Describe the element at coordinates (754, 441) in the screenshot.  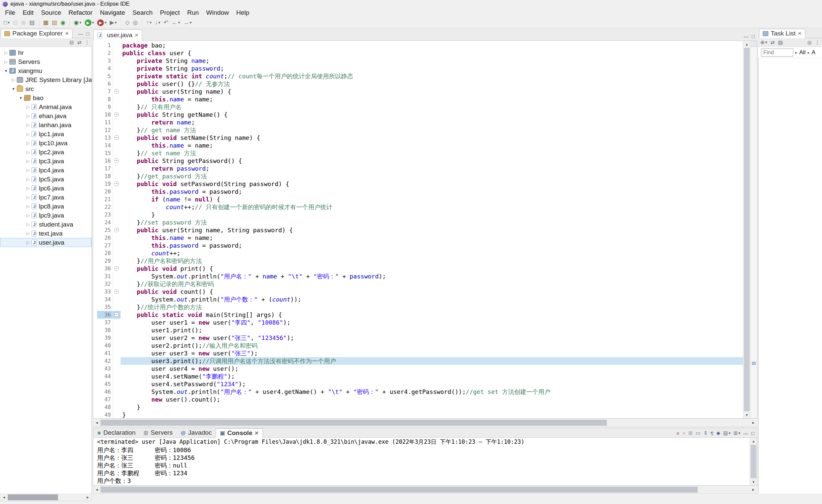
I see `scroll-up-icon: ▴` at that location.